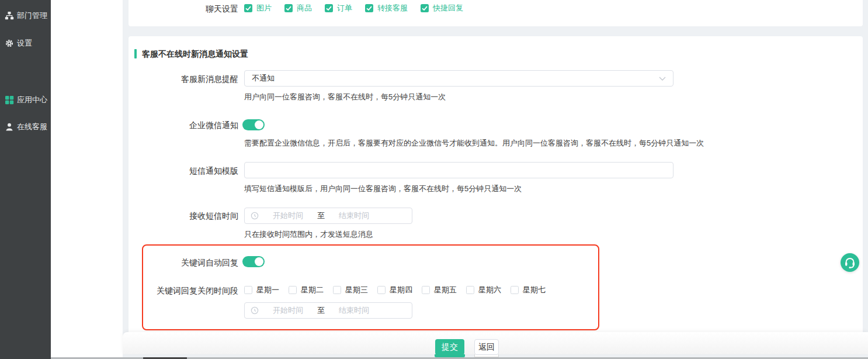  What do you see at coordinates (183, 125) in the screenshot?
I see `wechat-notify-label: 企业微信通知` at bounding box center [183, 125].